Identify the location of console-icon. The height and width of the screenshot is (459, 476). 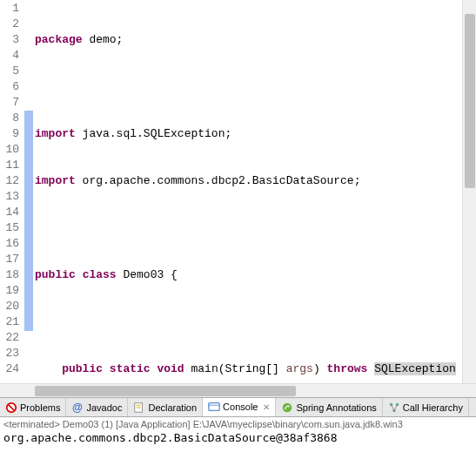
(214, 407).